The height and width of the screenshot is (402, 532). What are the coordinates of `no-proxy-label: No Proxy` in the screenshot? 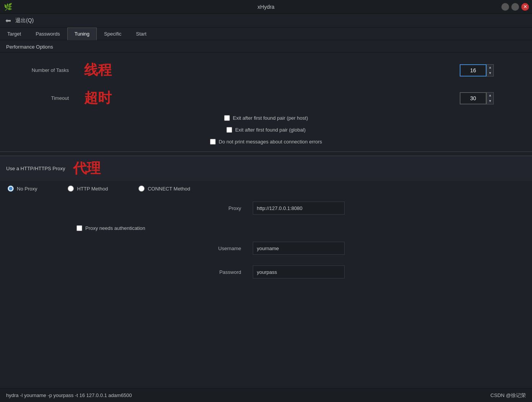 It's located at (27, 189).